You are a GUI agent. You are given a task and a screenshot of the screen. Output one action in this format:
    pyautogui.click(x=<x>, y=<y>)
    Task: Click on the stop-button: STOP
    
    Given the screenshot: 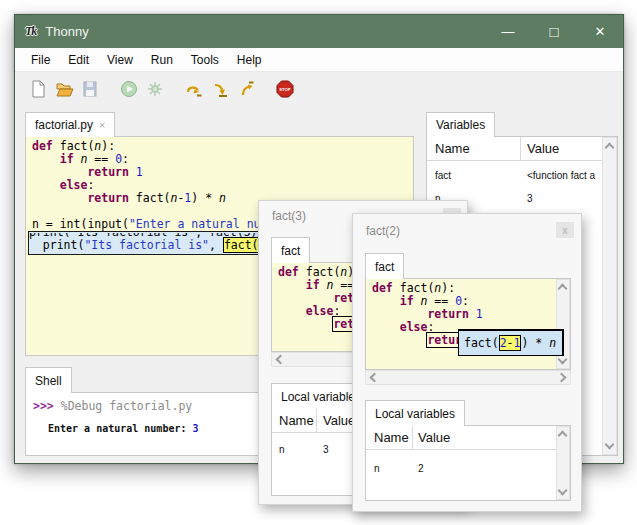 What is the action you would take?
    pyautogui.click(x=285, y=89)
    